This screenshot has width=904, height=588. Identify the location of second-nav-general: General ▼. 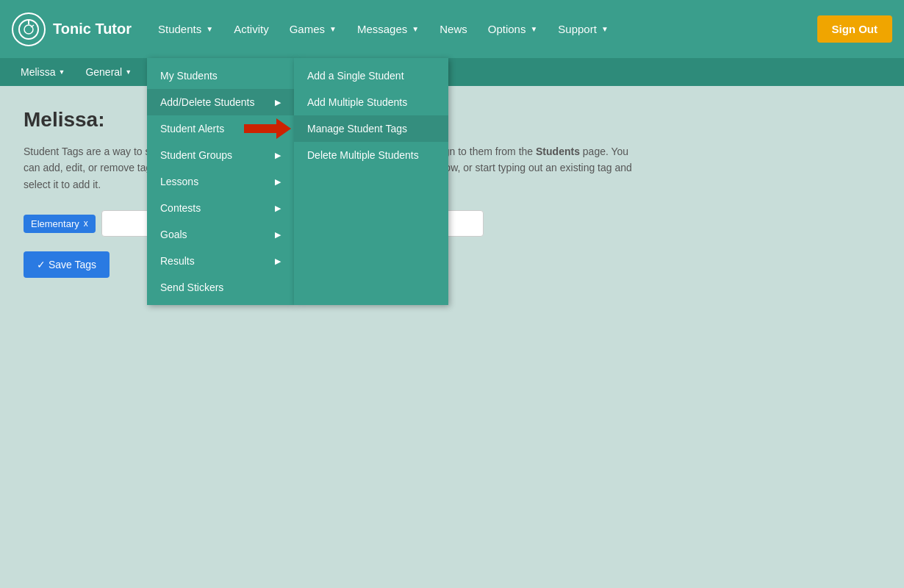
(109, 72).